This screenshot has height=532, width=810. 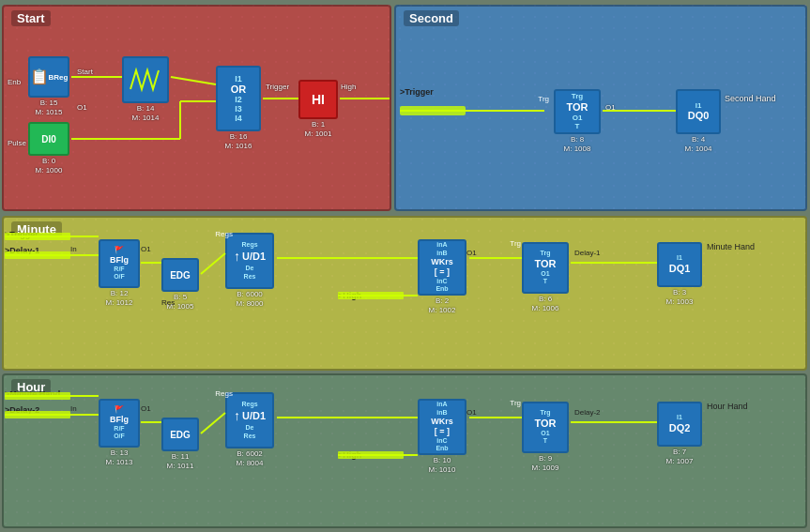 I want to click on wkrs-hour-m: M: 1010, so click(x=443, y=469).